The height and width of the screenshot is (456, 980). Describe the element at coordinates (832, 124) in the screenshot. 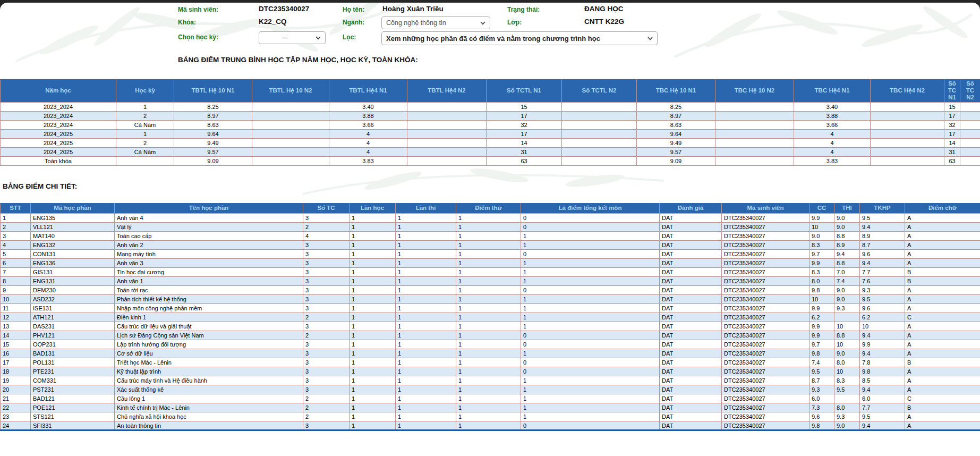

I see `table-cell: 3.66` at that location.